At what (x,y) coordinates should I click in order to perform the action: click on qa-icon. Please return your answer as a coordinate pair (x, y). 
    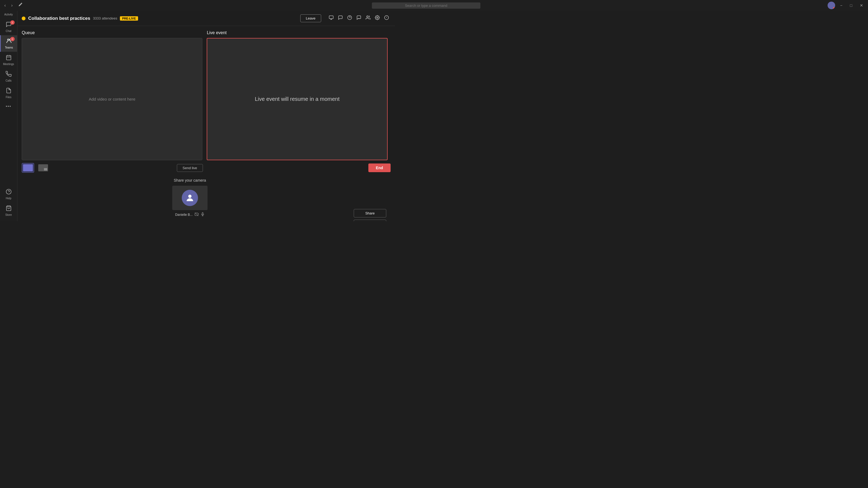
    Looking at the image, I should click on (350, 18).